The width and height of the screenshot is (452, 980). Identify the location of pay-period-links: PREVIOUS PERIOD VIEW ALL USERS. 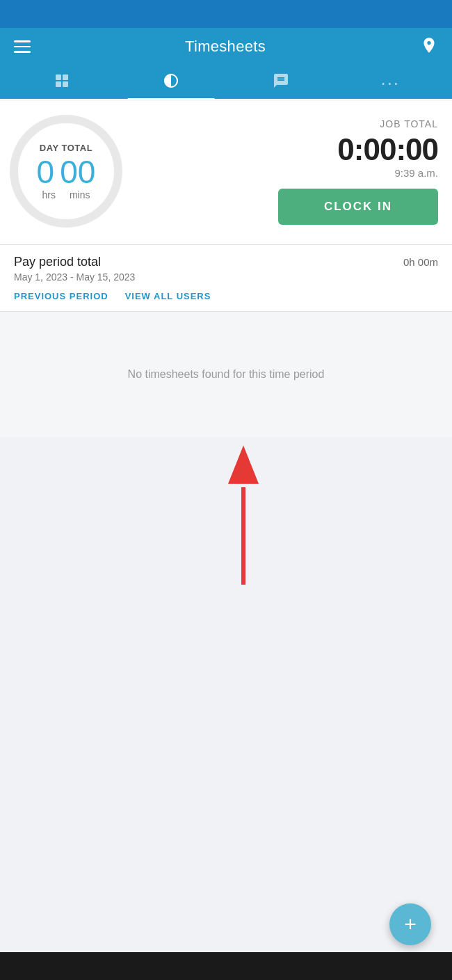
(226, 297).